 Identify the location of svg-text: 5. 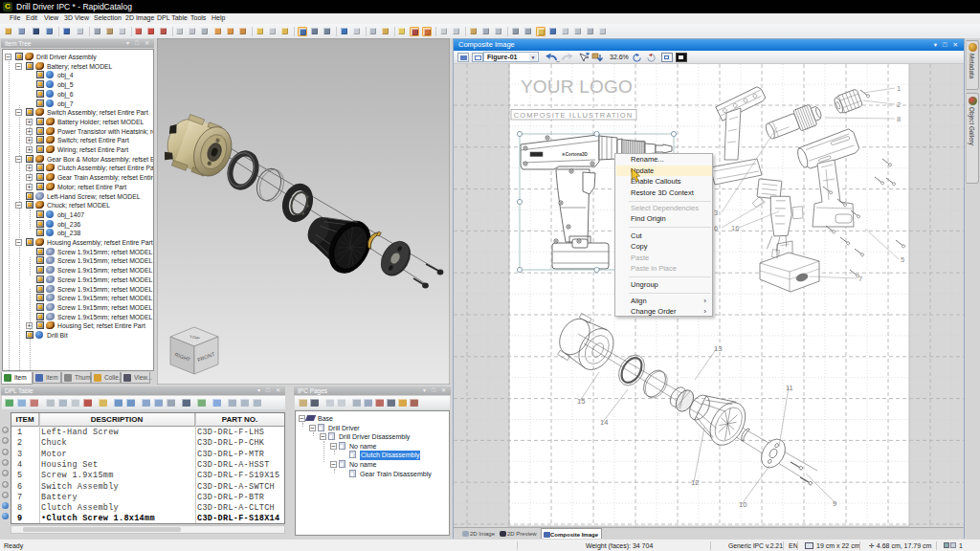
(902, 260).